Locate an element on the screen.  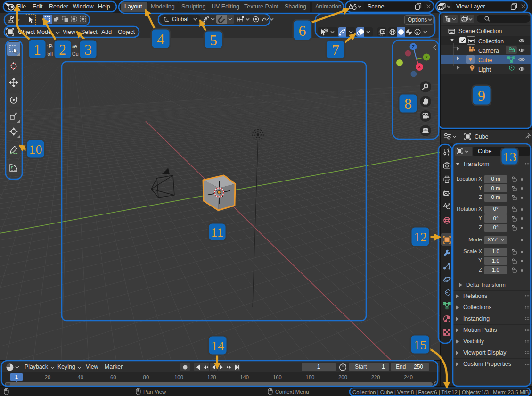
svg-text: 11 is located at coordinates (218, 232).